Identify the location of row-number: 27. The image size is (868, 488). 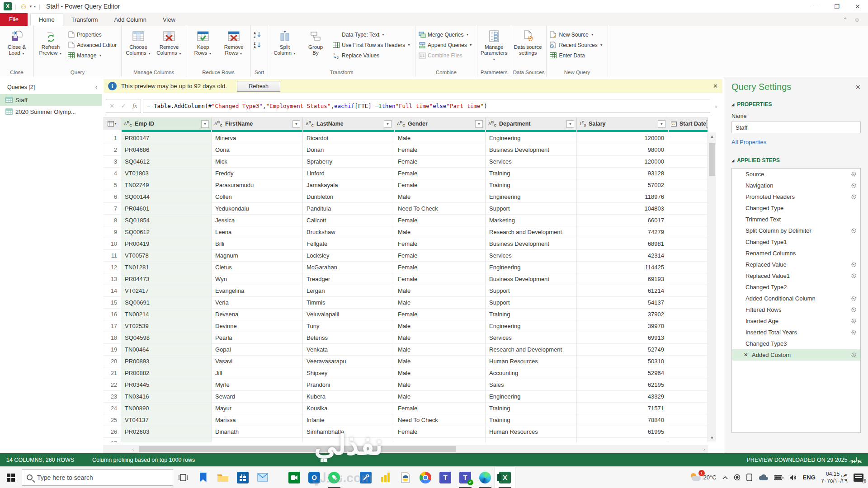
(112, 440).